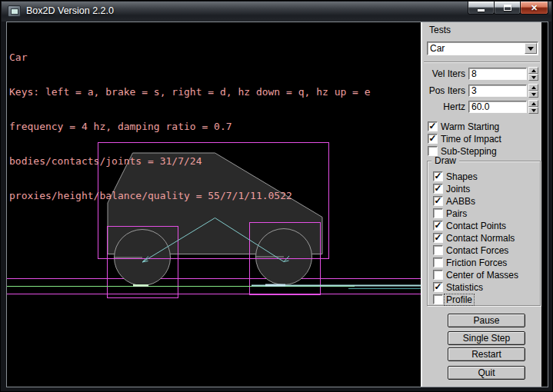 Image resolution: width=553 pixels, height=392 pixels. What do you see at coordinates (534, 91) in the screenshot?
I see `pos-iters-spinner` at bounding box center [534, 91].